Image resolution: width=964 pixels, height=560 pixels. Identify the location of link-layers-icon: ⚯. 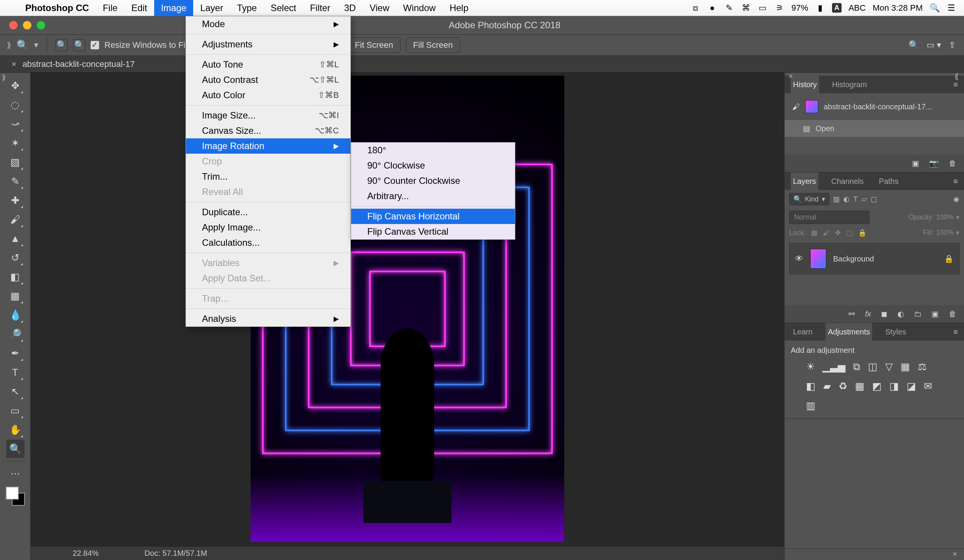
(852, 314).